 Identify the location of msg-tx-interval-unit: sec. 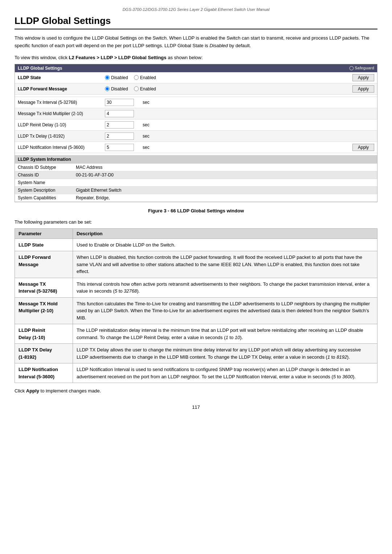
(146, 102).